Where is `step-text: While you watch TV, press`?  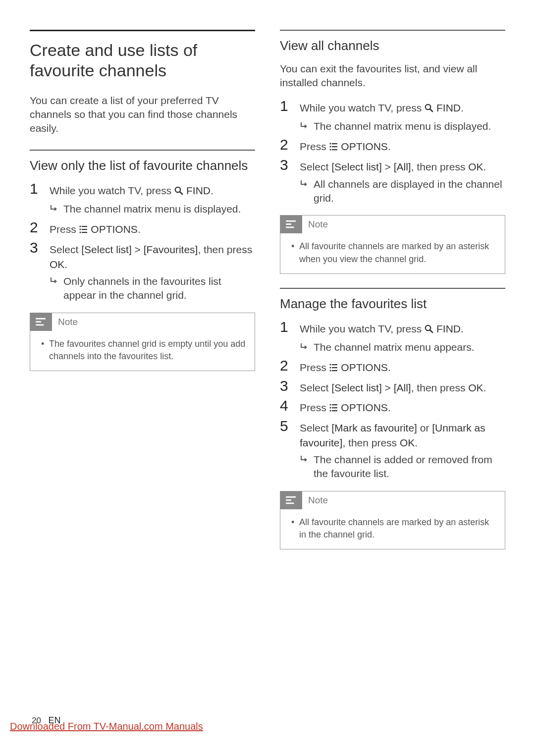 step-text: While you watch TV, press is located at coordinates (112, 190).